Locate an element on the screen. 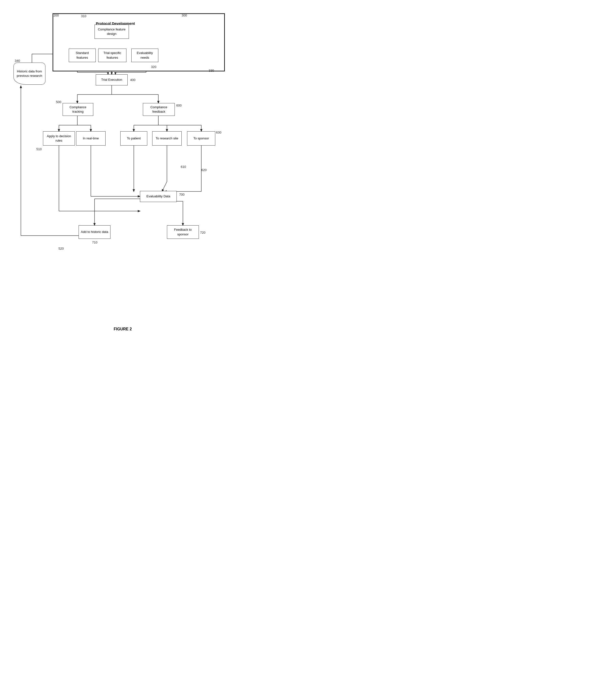  historic-data-box: Historic data from previous research is located at coordinates (29, 74).